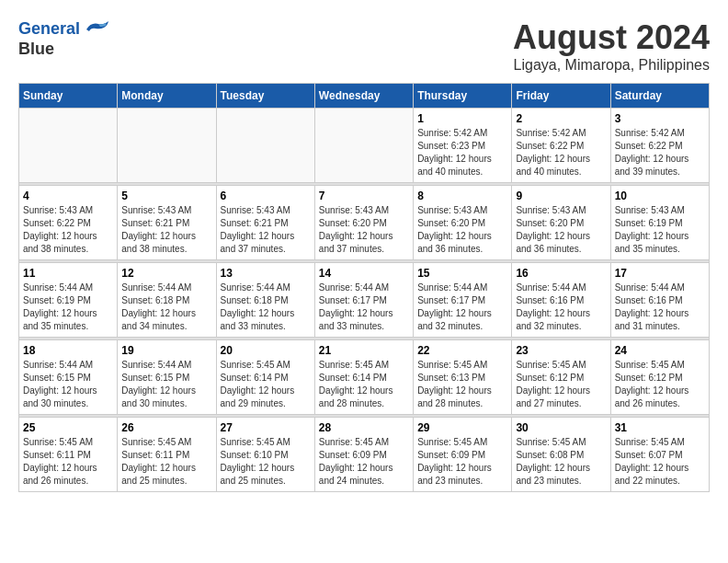 The width and height of the screenshot is (728, 563). I want to click on day-number: 16, so click(561, 273).